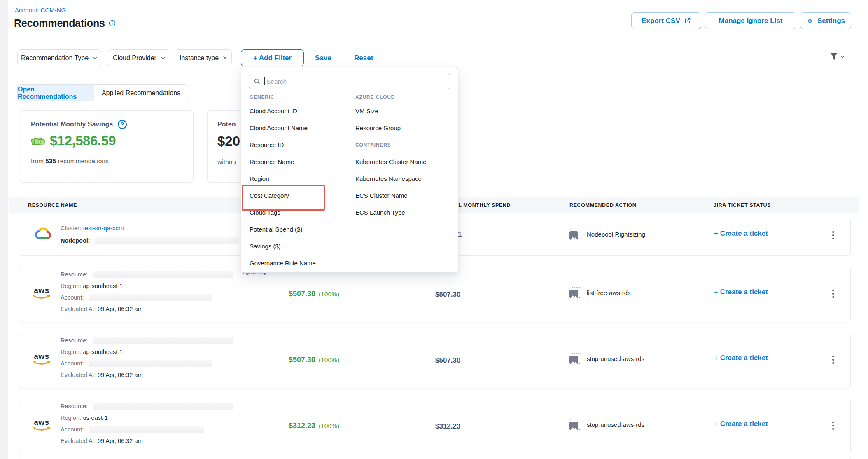 The width and height of the screenshot is (868, 459). Describe the element at coordinates (42, 293) in the screenshot. I see `aws-icon: aws` at that location.